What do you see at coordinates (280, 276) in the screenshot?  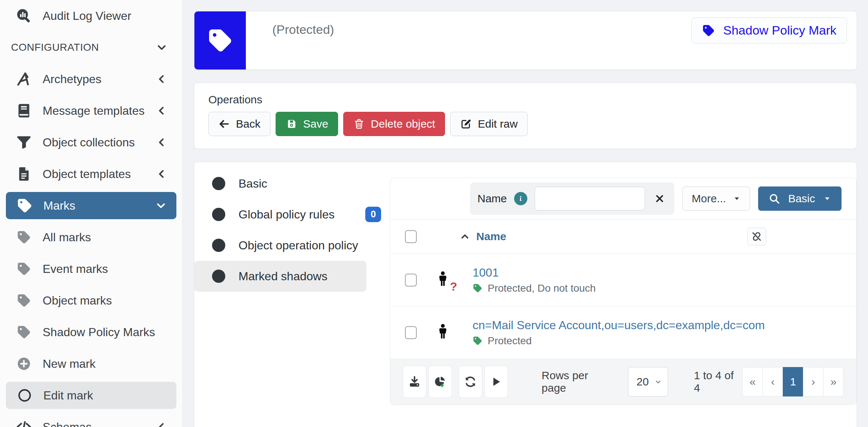 I see `tab-marked-shadows: Marked shadows` at bounding box center [280, 276].